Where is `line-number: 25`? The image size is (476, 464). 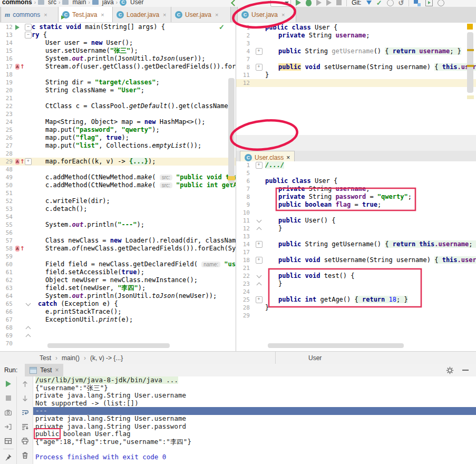 line-number: 25 is located at coordinates (7, 130).